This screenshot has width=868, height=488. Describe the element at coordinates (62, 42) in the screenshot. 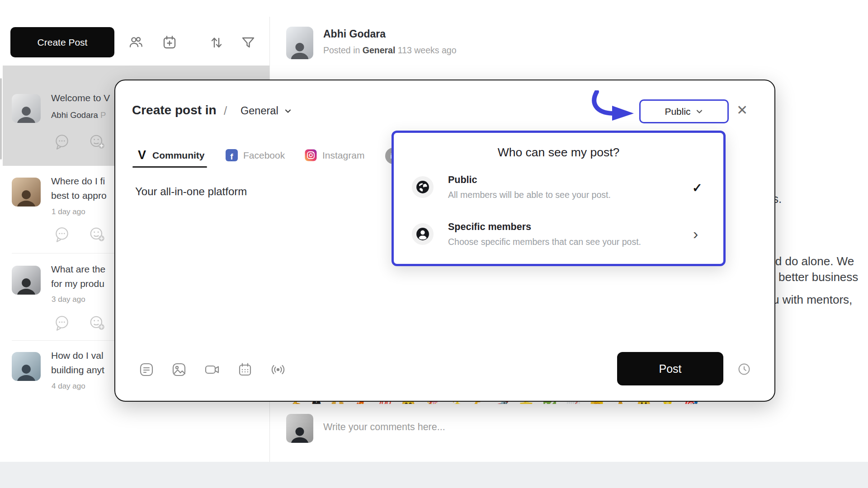

I see `create-post-button: Create Post` at that location.